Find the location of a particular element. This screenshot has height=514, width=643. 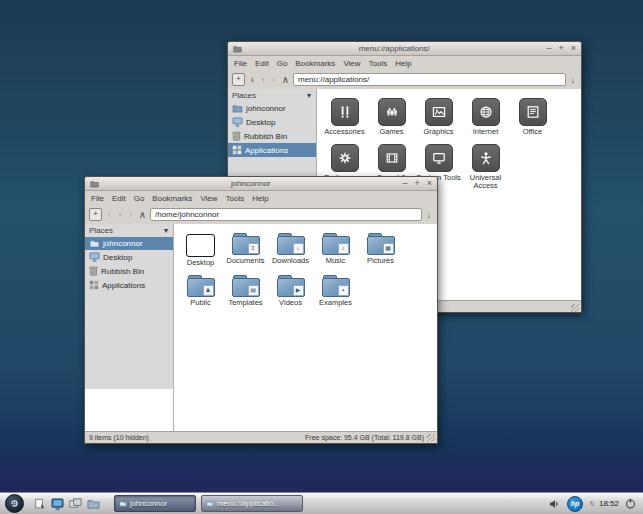

folder-pictures: ▦ Pictures is located at coordinates (380, 250).